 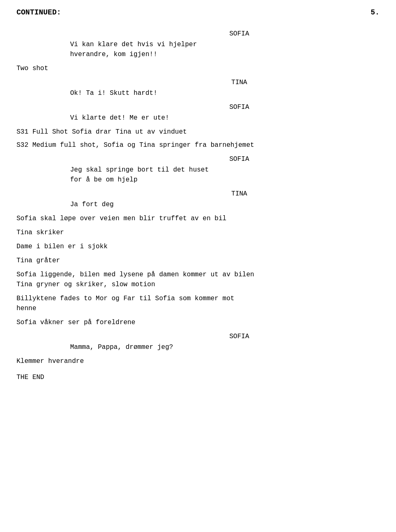 I want to click on action-tina-grater: Tina gråter, so click(x=198, y=261).